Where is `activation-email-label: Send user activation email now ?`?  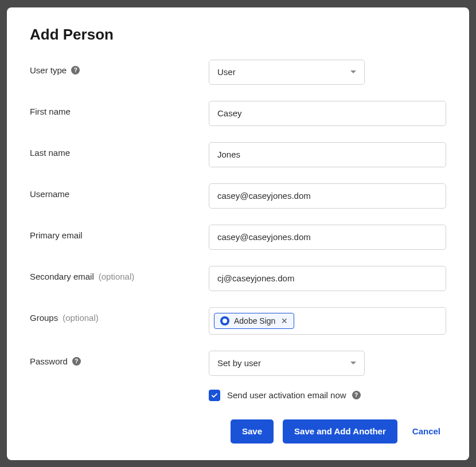 activation-email-label: Send user activation email now ? is located at coordinates (294, 395).